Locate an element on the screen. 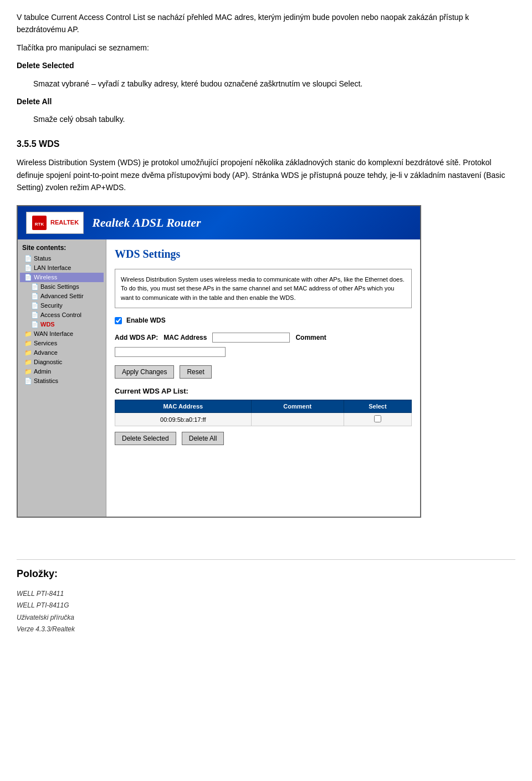  sidebar-item-access: 📄 Access Control is located at coordinates (62, 315).